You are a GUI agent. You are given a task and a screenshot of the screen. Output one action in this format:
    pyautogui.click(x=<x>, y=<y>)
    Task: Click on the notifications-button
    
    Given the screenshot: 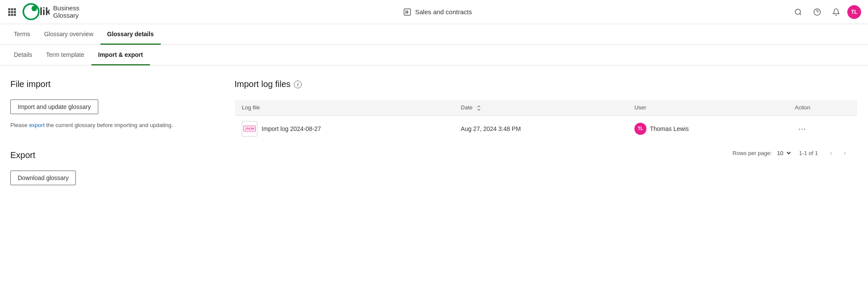 What is the action you would take?
    pyautogui.click(x=836, y=12)
    